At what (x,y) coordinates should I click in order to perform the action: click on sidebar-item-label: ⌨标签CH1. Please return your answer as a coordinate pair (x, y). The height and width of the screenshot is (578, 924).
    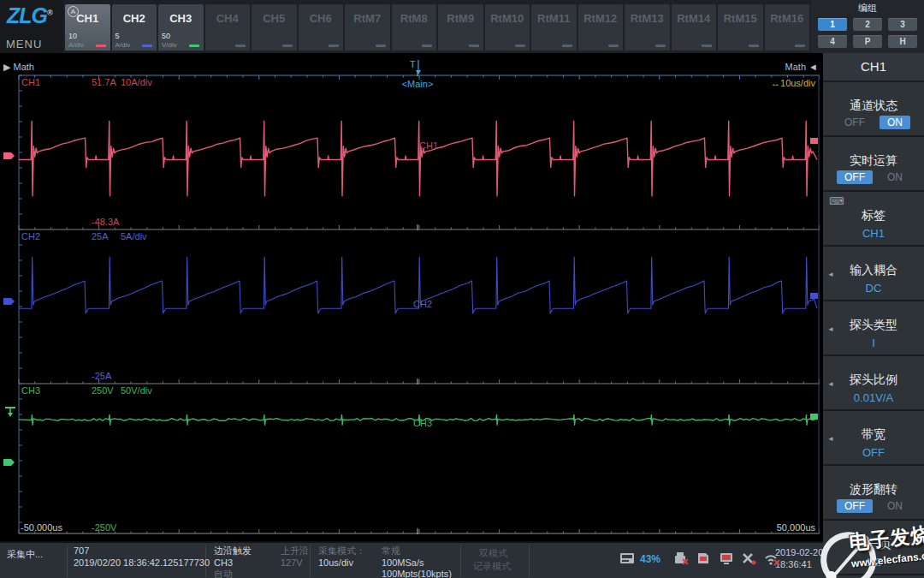
    Looking at the image, I should click on (874, 219).